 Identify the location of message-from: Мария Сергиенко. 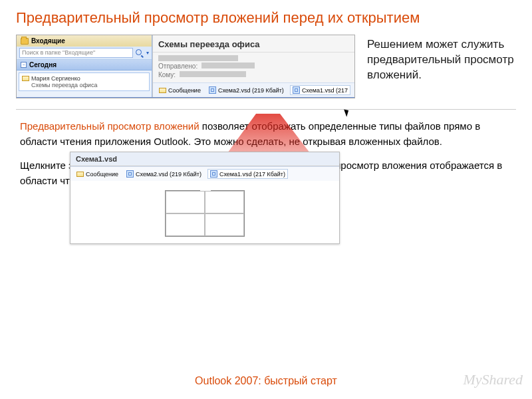
(56, 78).